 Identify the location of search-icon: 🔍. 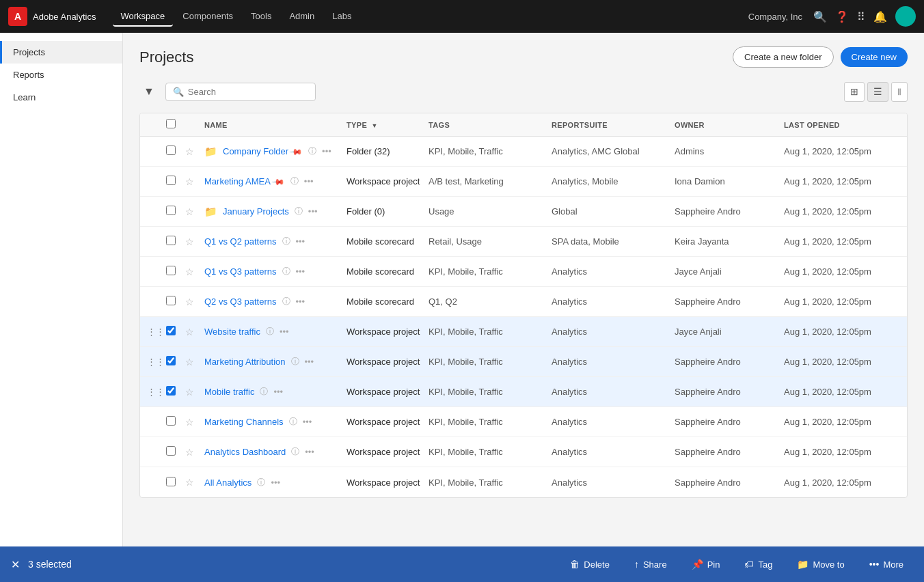
(820, 16).